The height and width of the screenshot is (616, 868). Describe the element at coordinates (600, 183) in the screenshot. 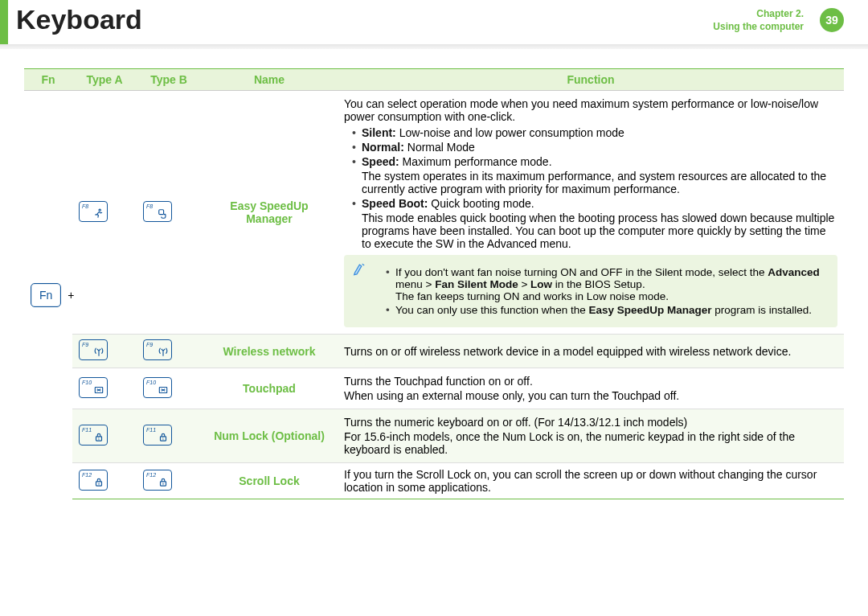

I see `mode-speed-sub: The system operates in its maximum perfo…` at that location.